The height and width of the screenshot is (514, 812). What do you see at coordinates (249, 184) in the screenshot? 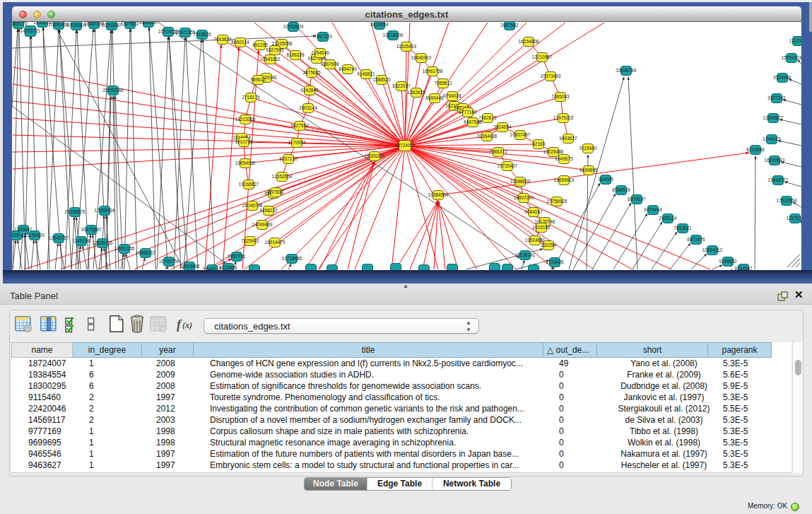
I see `svg-text: 19166827` at bounding box center [249, 184].